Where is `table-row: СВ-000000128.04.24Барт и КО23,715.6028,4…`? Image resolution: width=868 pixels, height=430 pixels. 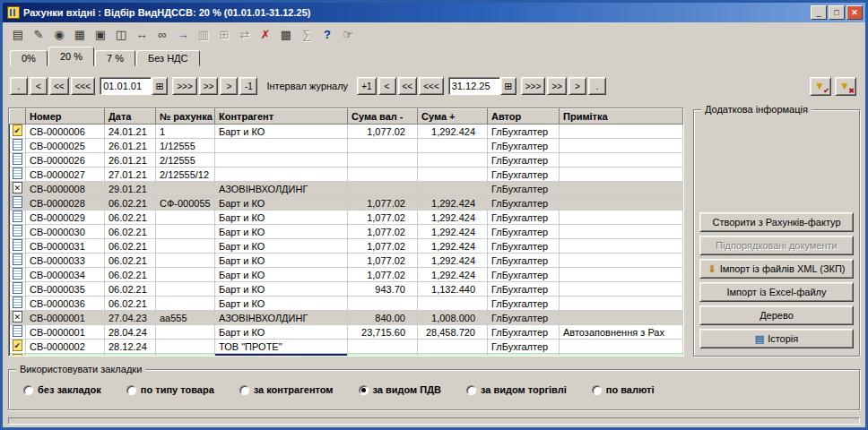
table-row: СВ-000000128.04.24Барт и КО23,715.6028,4… is located at coordinates (346, 332).